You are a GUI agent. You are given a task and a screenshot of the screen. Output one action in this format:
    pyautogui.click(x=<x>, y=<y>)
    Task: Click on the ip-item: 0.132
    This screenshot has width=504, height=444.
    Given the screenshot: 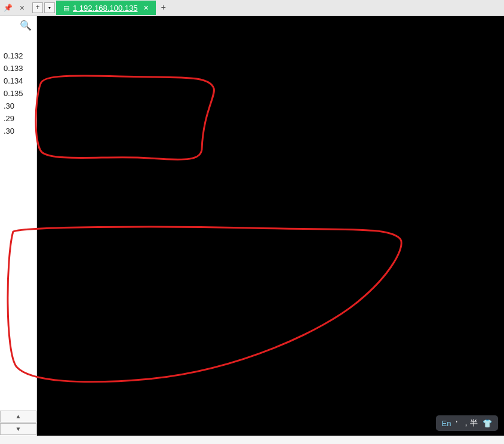 What is the action you would take?
    pyautogui.click(x=18, y=56)
    